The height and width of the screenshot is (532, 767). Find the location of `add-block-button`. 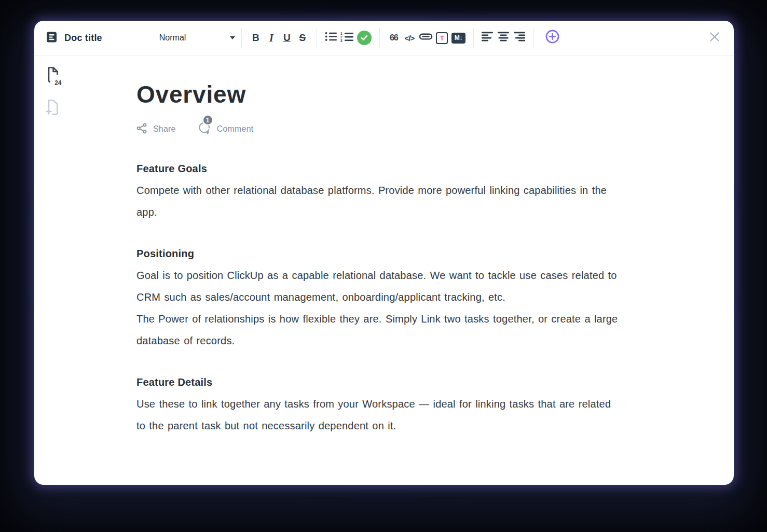

add-block-button is located at coordinates (552, 38).